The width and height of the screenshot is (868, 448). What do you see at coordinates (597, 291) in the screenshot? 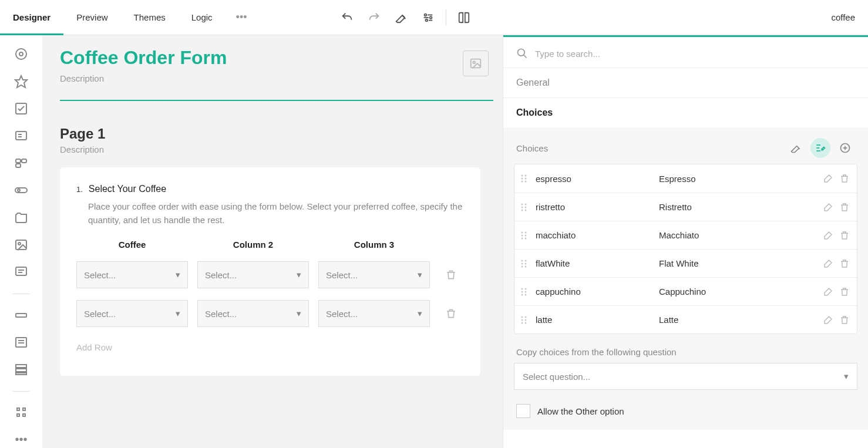
I see `choice-value: cappuchino` at bounding box center [597, 291].